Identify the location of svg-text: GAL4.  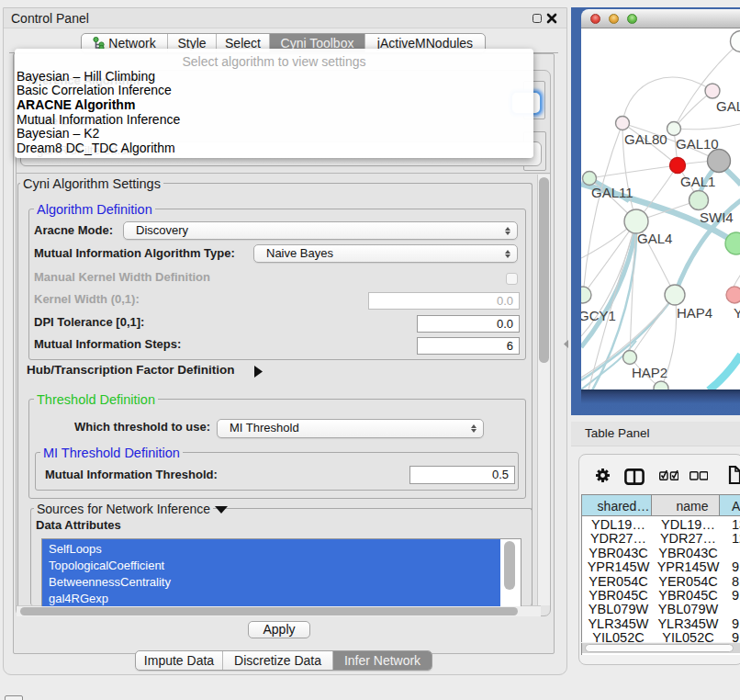
(655, 239).